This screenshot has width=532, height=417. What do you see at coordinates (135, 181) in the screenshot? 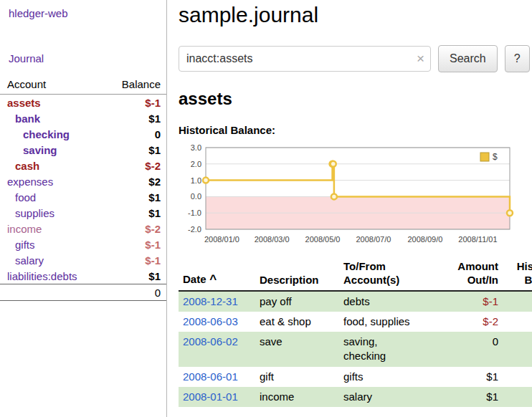
I see `account-balance: $2` at bounding box center [135, 181].